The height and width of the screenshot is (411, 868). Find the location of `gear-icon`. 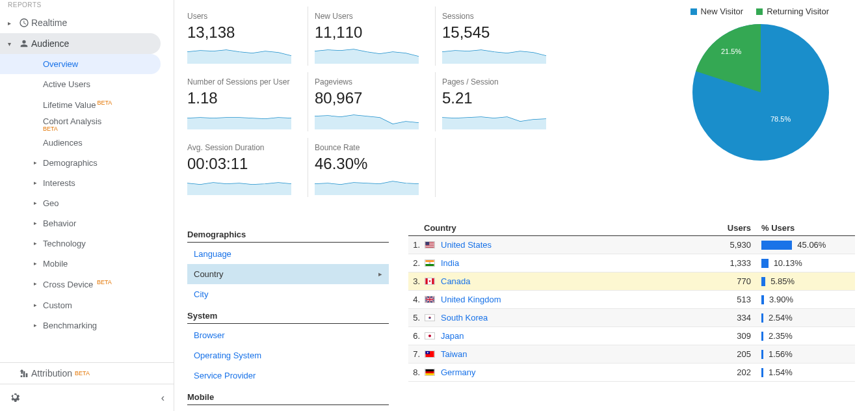

gear-icon is located at coordinates (15, 398).